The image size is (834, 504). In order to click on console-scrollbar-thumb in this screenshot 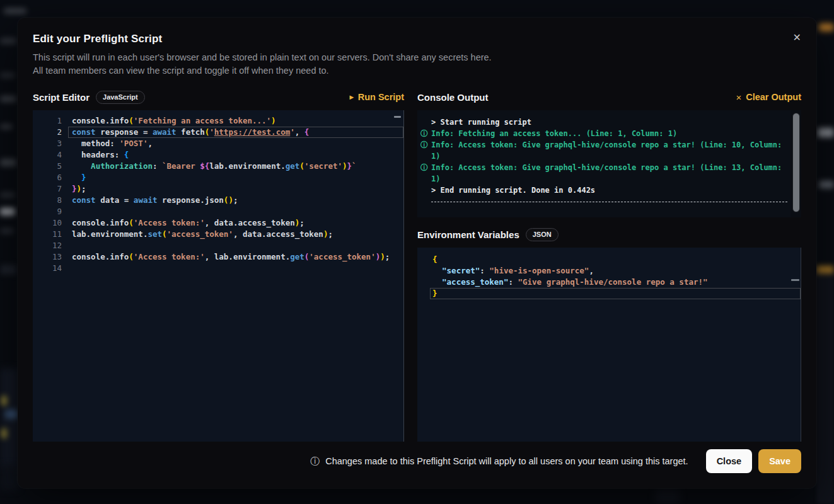, I will do `click(796, 163)`.